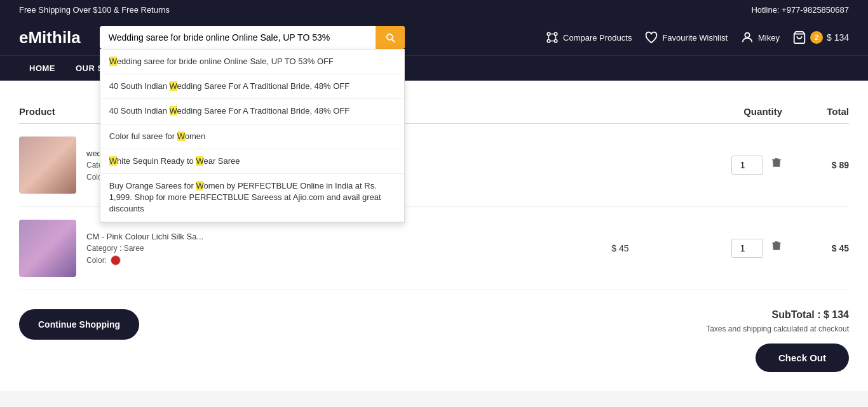 This screenshot has width=868, height=407. I want to click on header: eMithila Wedding saree for bride online …, so click(434, 37).